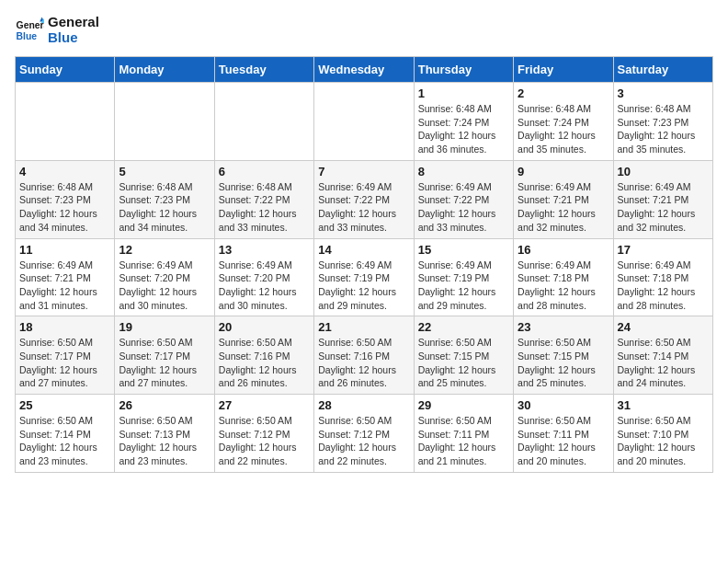 This screenshot has width=728, height=563. I want to click on calendar-cell: 7Sunrise: 6:49 AM Sunset: 7:22 PM Daylig…, so click(364, 199).